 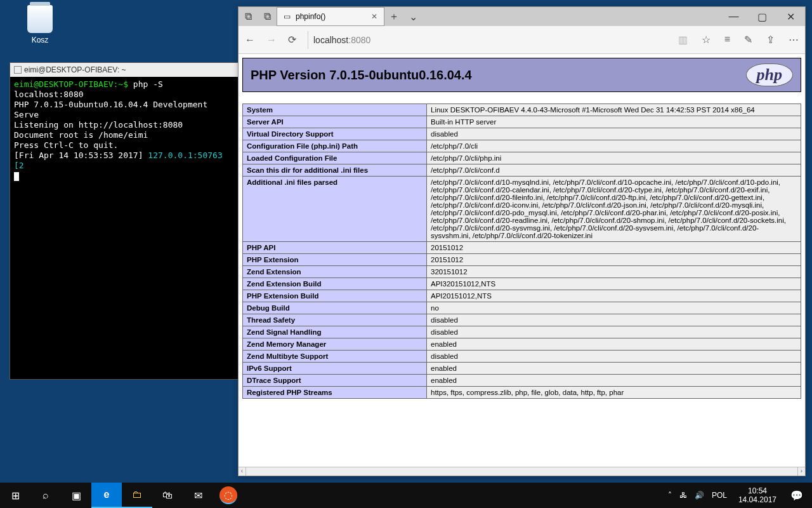 What do you see at coordinates (292, 39) in the screenshot?
I see `refresh-icon: ⟳` at bounding box center [292, 39].